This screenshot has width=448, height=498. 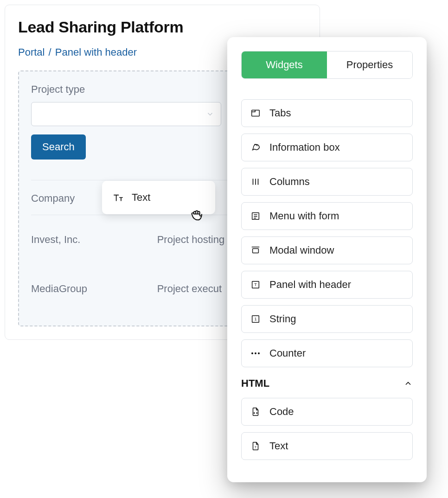 What do you see at coordinates (327, 113) in the screenshot?
I see `widget-tabs: Tabs` at bounding box center [327, 113].